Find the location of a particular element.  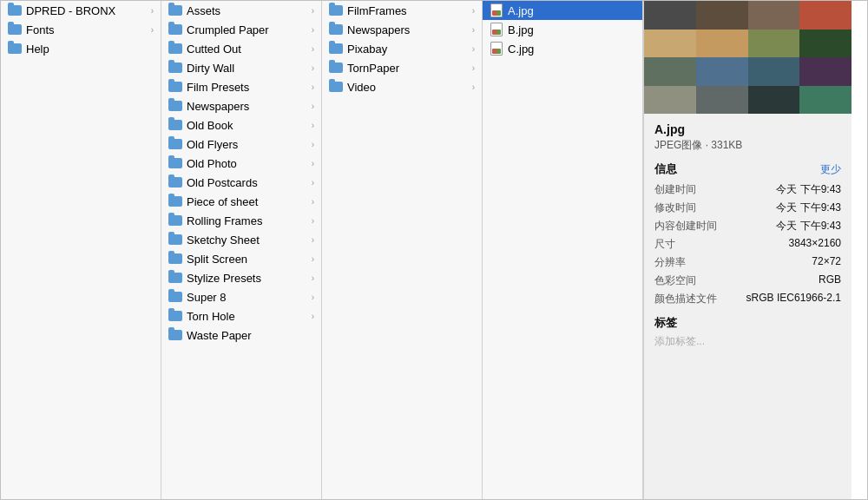

info-section-title: 信息 is located at coordinates (666, 169).